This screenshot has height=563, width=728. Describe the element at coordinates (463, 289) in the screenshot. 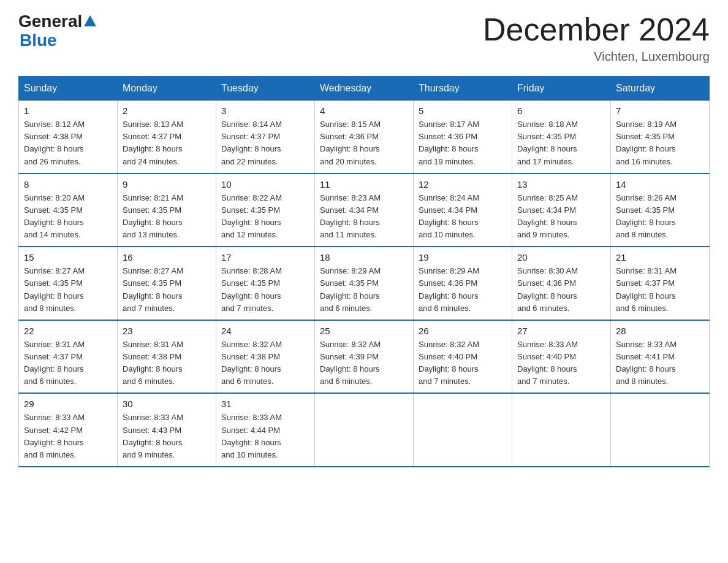

I see `day-detail: Sunrise: 8:29 AM Sunset: 4:36 PM Dayligh…` at that location.